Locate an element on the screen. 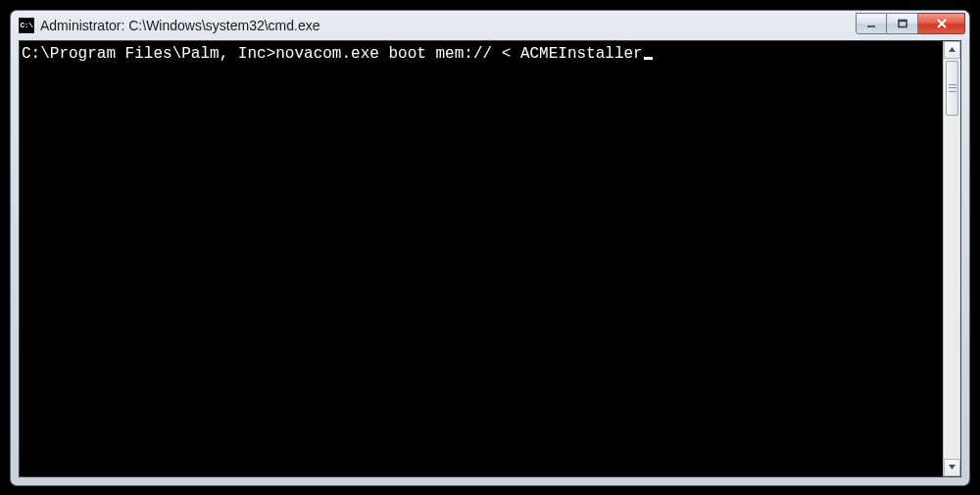 This screenshot has height=495, width=980. cmd-icon: C:\ is located at coordinates (26, 25).